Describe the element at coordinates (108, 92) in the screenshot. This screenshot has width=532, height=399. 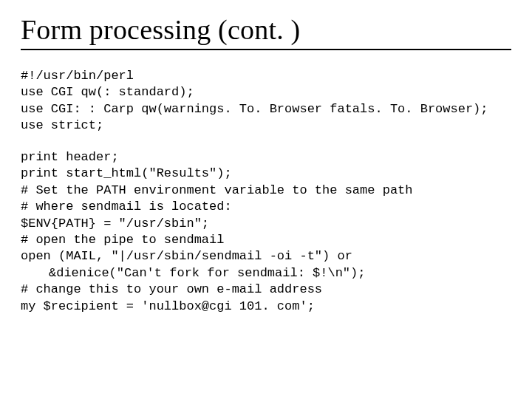
I see `code-line: use CGI qw(: standard);` at that location.